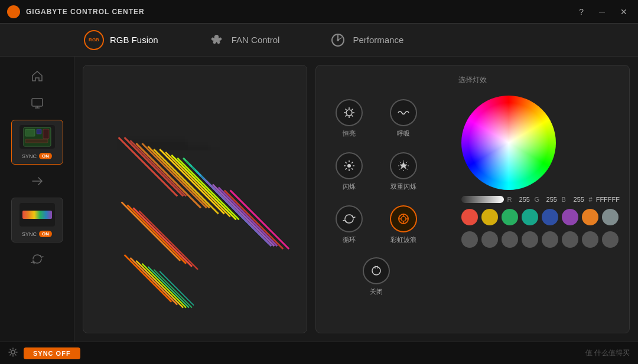  Describe the element at coordinates (349, 219) in the screenshot. I see `cycle-icon` at that location.